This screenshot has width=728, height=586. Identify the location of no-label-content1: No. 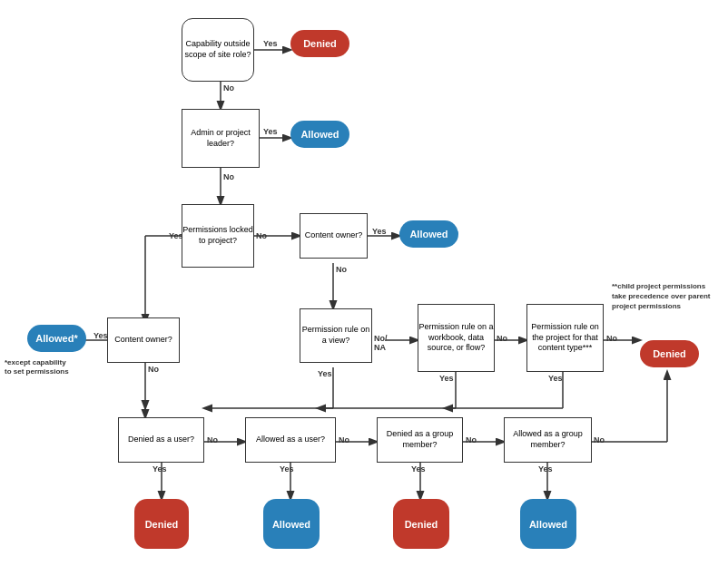
(341, 269).